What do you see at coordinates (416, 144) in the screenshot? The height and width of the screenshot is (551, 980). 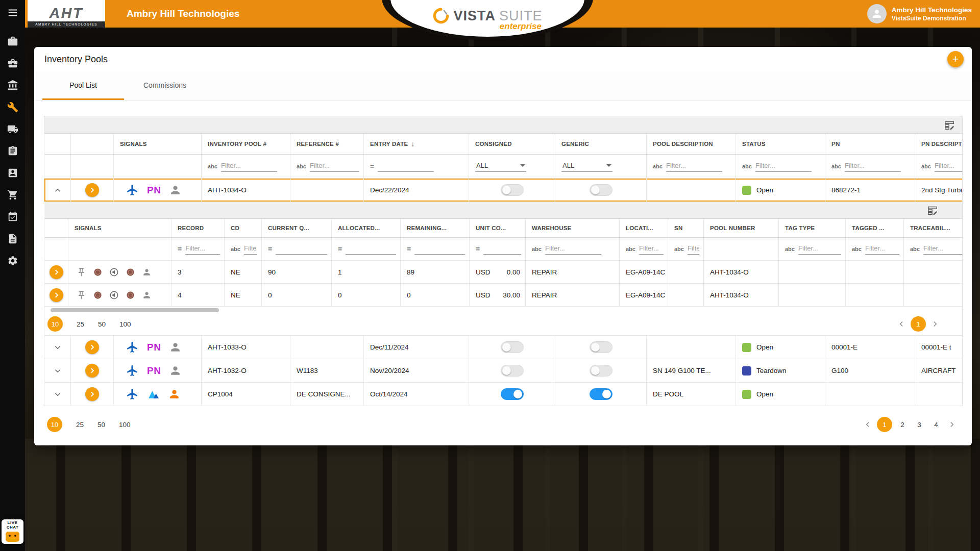 I see `header-entry-date: ENTRY DATE↓` at bounding box center [416, 144].